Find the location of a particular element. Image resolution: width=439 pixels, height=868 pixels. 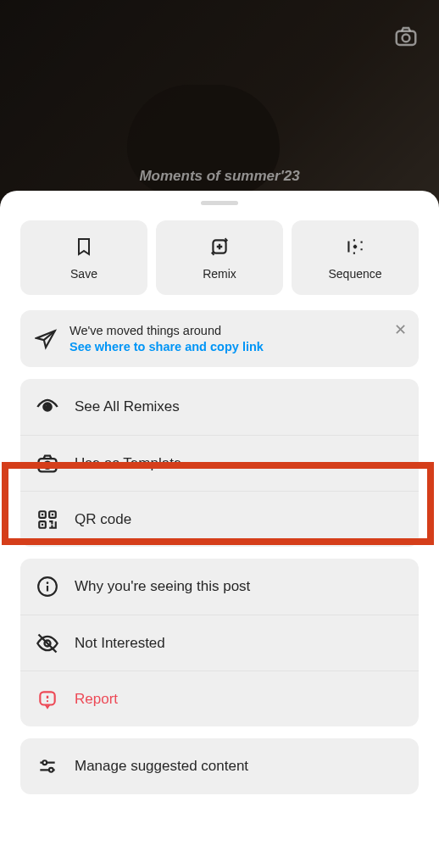

reel-caption: Moments of summer'23 is located at coordinates (220, 176).